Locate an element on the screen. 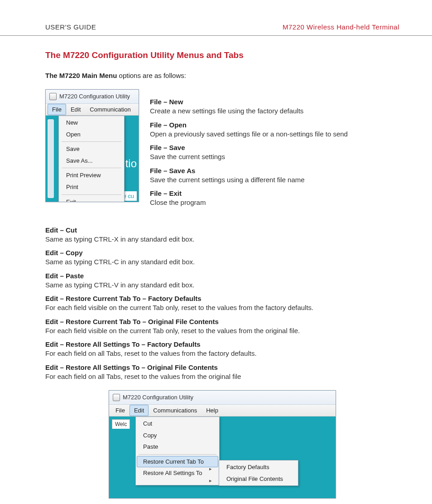 This screenshot has width=432, height=504. menu-item-restore-all-settings: Restore All Settings To is located at coordinates (178, 473).